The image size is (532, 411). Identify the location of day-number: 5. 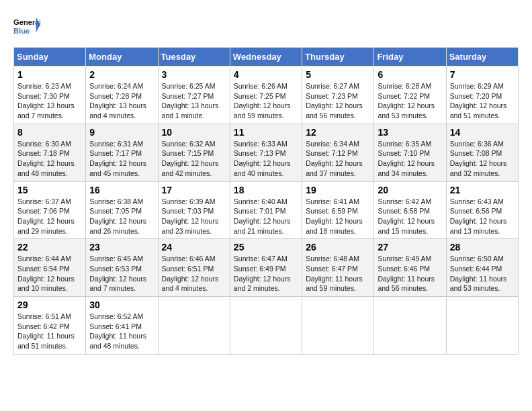
(338, 75).